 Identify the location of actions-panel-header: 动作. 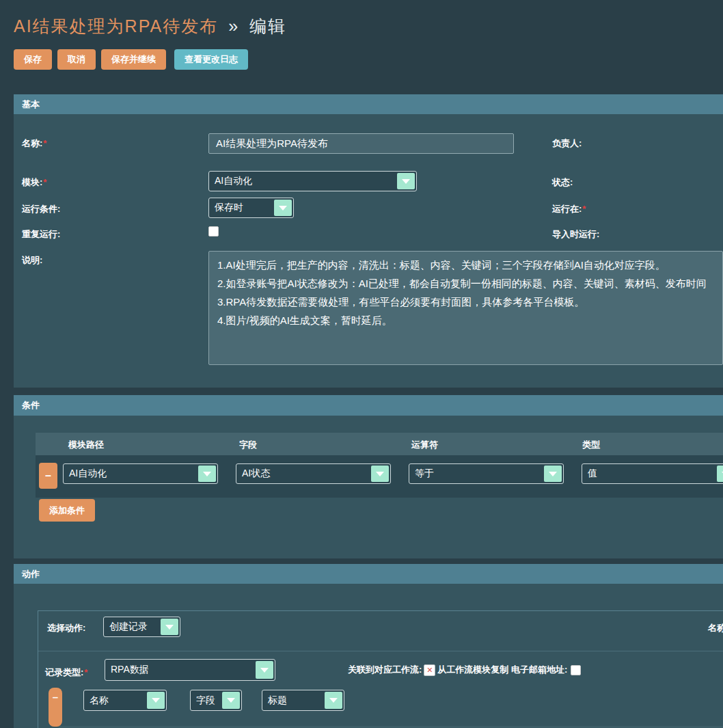
(368, 574).